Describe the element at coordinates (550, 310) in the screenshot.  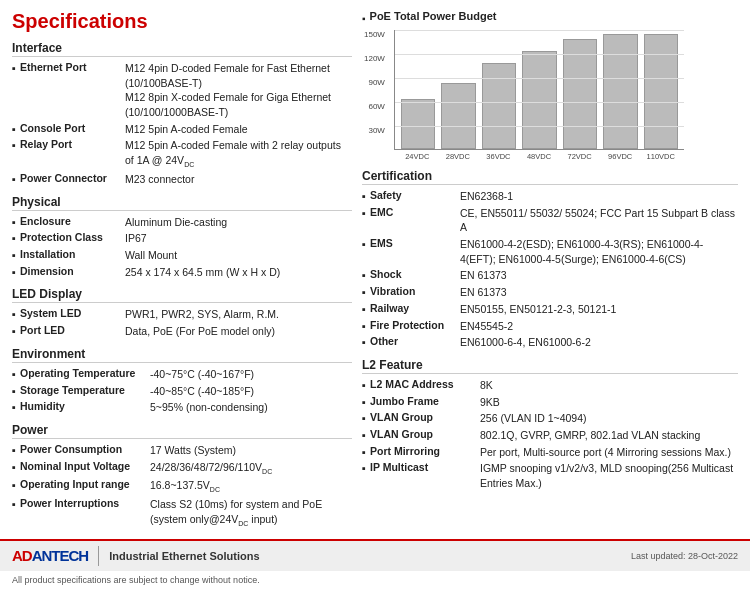
I see `spec-railway: ▪ Railway EN50155, EN50121-2-3, 50121-1` at that location.